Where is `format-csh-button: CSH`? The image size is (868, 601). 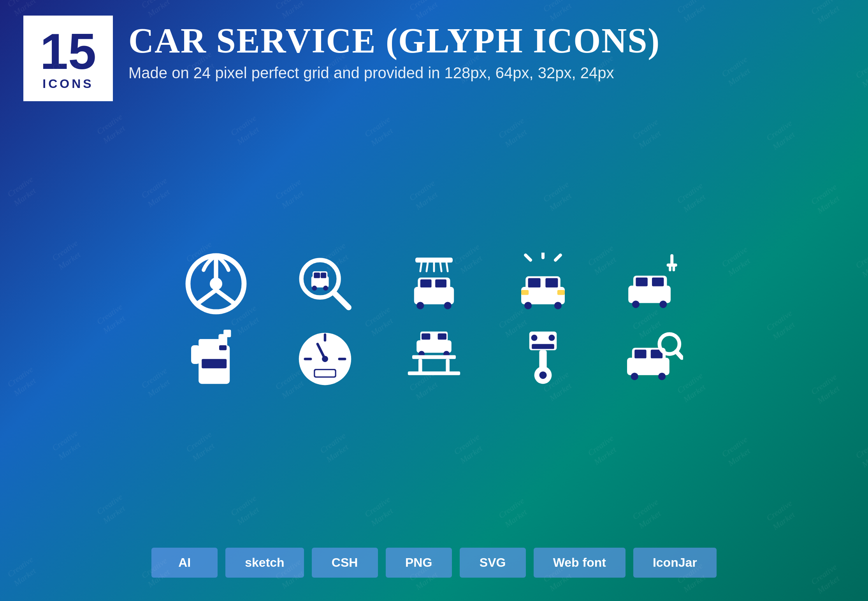 format-csh-button: CSH is located at coordinates (345, 563).